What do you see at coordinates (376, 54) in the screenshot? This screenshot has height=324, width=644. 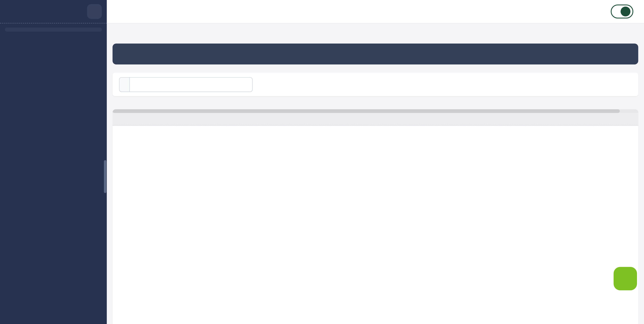 I see `tabs-bar` at bounding box center [376, 54].